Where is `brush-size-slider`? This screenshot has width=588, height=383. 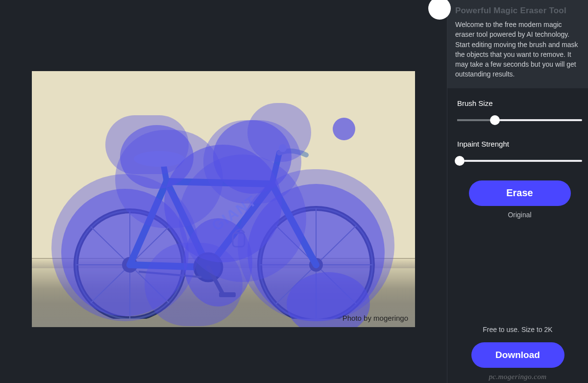 brush-size-slider is located at coordinates (519, 120).